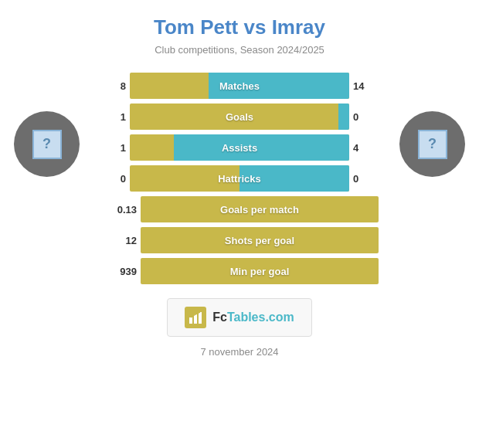 The image size is (479, 448). Describe the element at coordinates (240, 49) in the screenshot. I see `match-subtitle: Club competitions, Season 2024/2025` at that location.